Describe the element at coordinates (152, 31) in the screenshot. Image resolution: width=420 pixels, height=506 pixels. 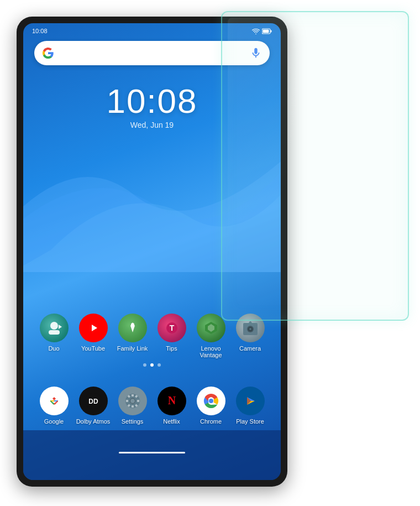
I see `status-bar: 10:08` at that location.